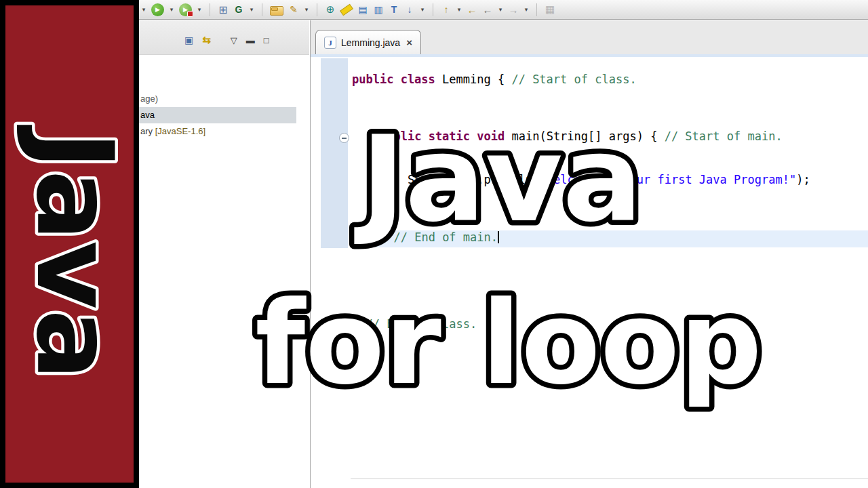 The width and height of the screenshot is (868, 488). What do you see at coordinates (223, 9) in the screenshot?
I see `new-project-grid-icon: ⊞` at bounding box center [223, 9].